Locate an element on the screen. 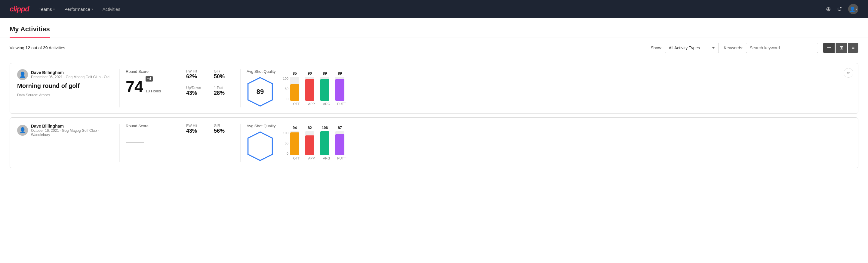  card-left: 👤 Dave Billingham October 16, 2021 · Gog… is located at coordinates (65, 132).